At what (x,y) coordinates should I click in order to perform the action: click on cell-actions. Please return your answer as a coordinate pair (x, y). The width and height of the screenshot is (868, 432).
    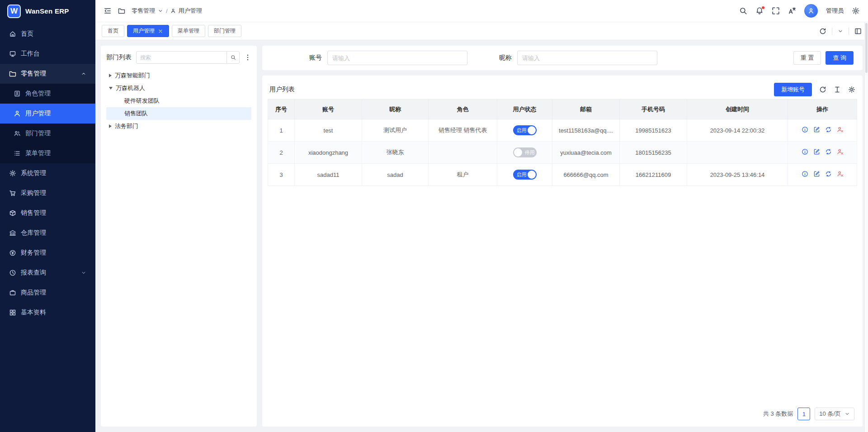
    Looking at the image, I should click on (823, 130).